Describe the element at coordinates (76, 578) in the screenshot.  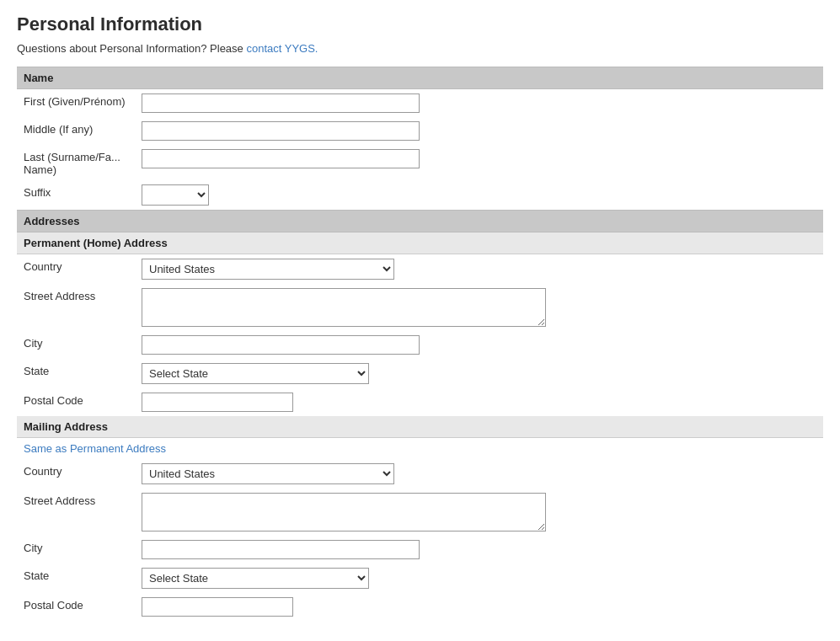
I see `mailing-state-label: State` at that location.